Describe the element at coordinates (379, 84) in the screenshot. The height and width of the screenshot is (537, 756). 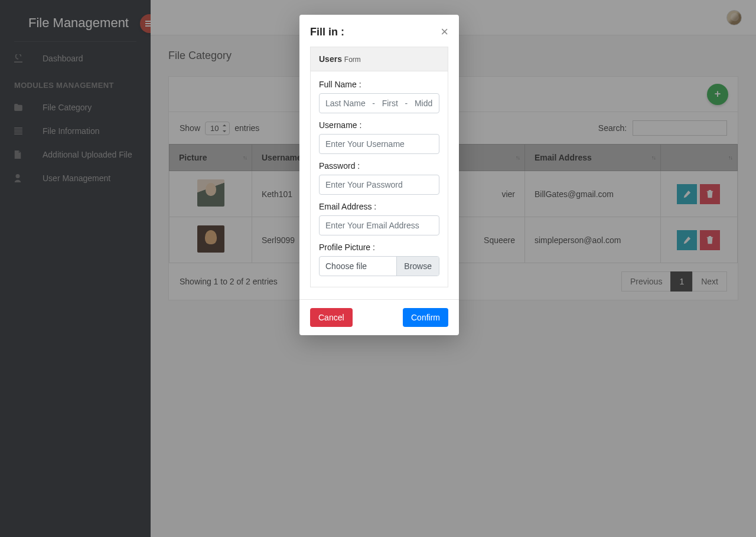
I see `fullname-label: Full Name :` at that location.